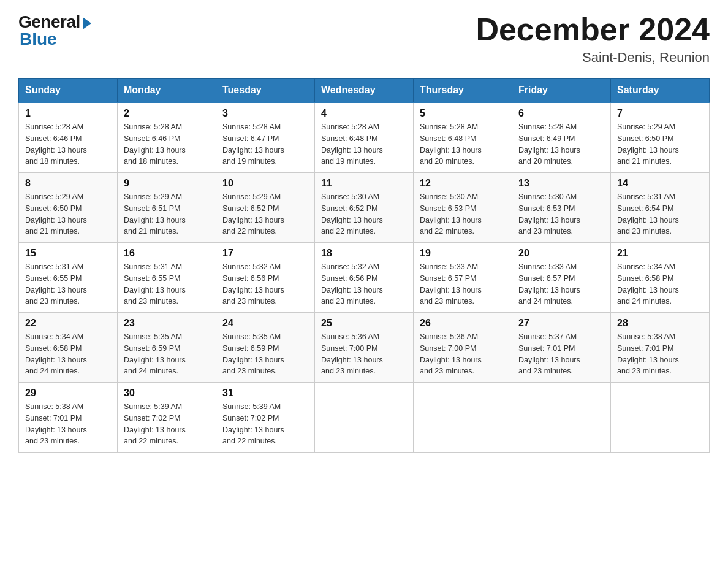 This screenshot has height=563, width=728. I want to click on calendar-cell: 16Sunrise: 5:31 AMSunset: 6:55 PMDayligh…, so click(167, 278).